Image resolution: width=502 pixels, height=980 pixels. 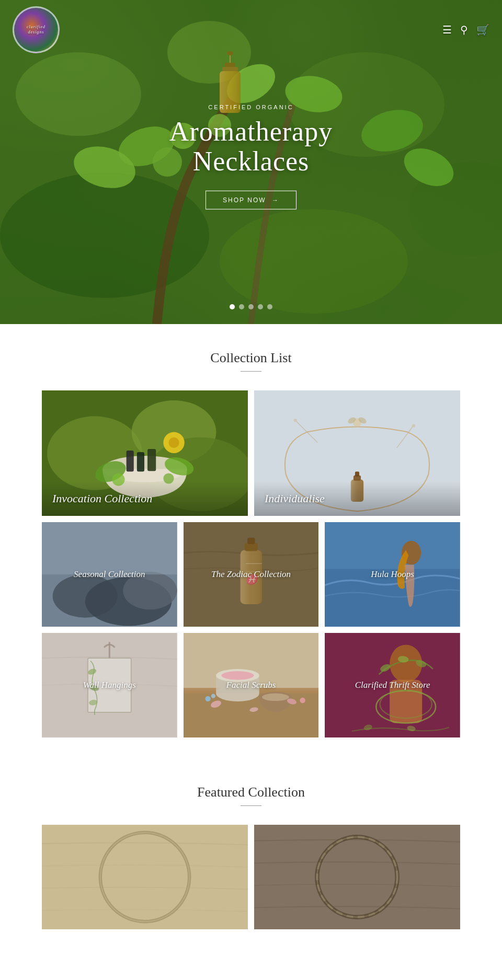 I want to click on invocation-label: Invocation Collection, so click(x=145, y=499).